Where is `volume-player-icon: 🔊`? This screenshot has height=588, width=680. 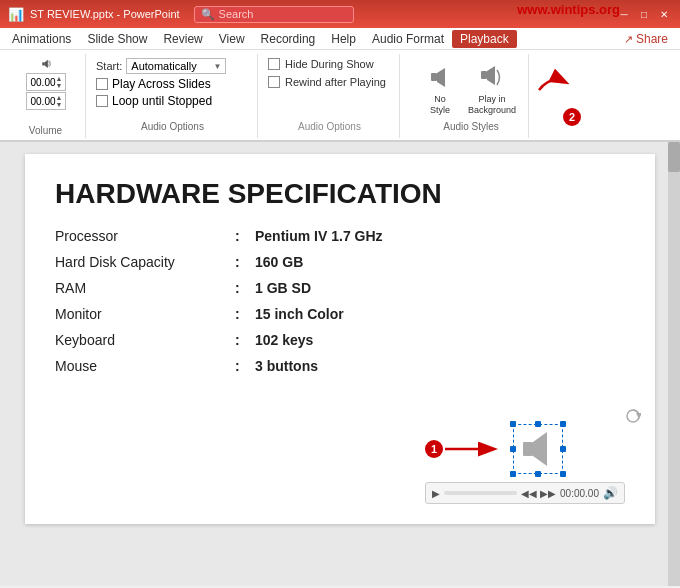
volume-player-icon: 🔊 is located at coordinates (610, 493).